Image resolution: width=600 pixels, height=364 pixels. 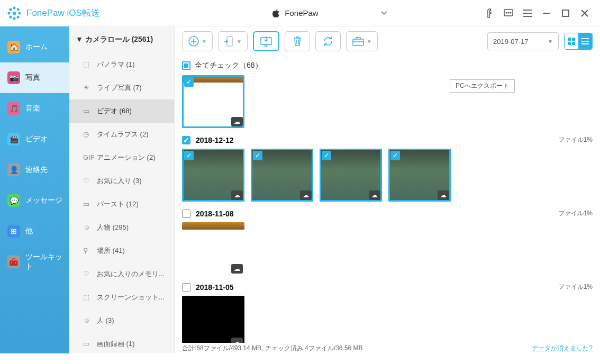 What do you see at coordinates (566, 13) in the screenshot?
I see `maximize-button` at bounding box center [566, 13].